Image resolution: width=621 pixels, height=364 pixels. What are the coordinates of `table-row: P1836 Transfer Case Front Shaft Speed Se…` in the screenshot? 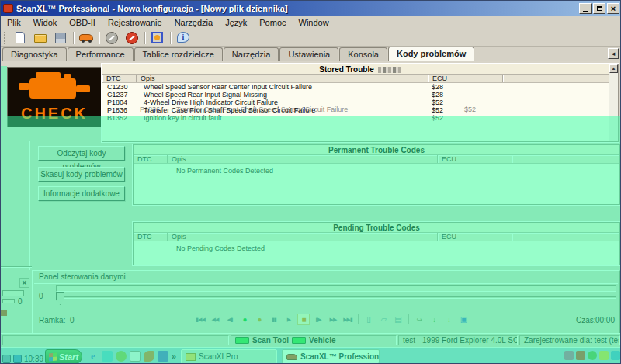 It's located at (356, 110).